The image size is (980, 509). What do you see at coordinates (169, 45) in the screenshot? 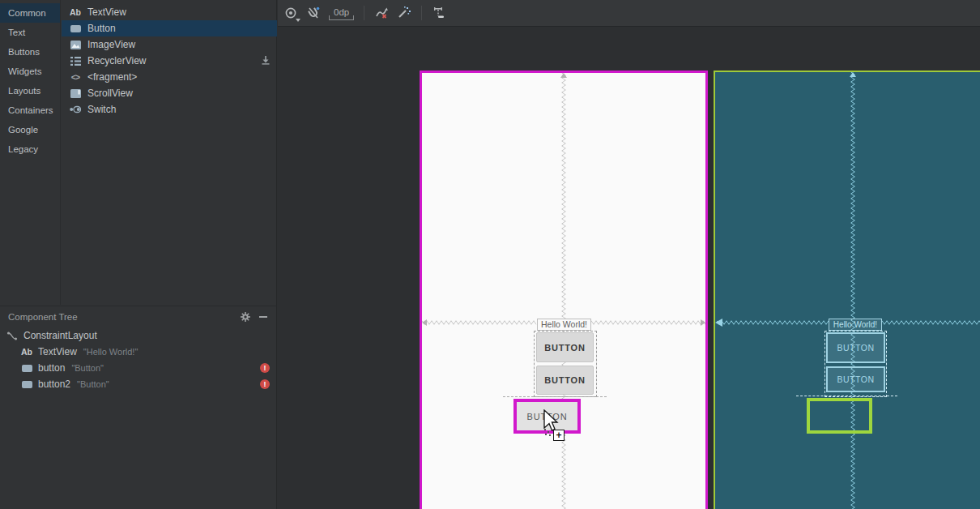
I see `palette-item-imageview: ImageView` at bounding box center [169, 45].